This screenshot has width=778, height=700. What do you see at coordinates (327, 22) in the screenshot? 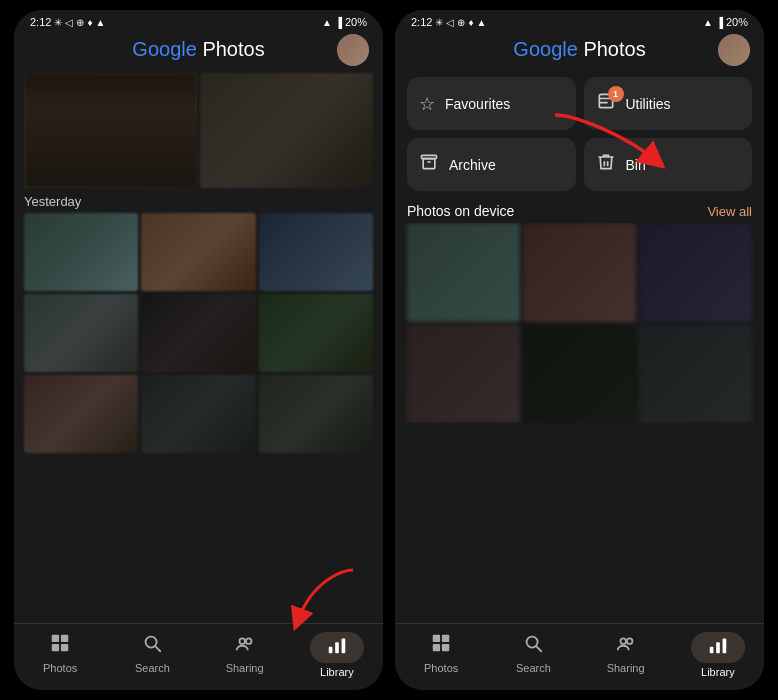
I see `left-wifi-icon: ▲` at bounding box center [327, 22].